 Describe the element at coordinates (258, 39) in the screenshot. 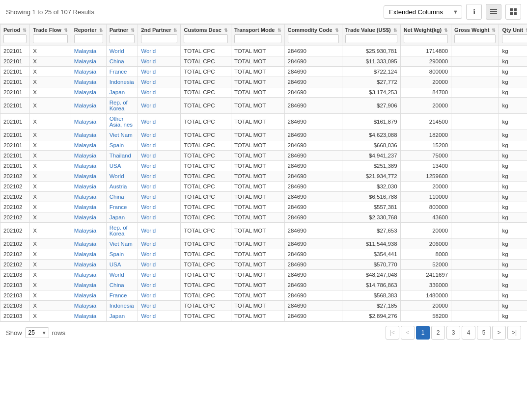

I see `filter-transport-mode` at that location.